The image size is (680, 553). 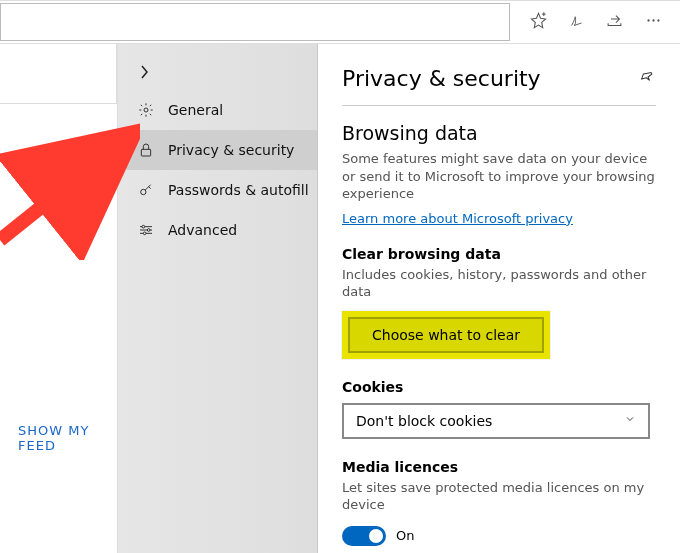 What do you see at coordinates (499, 536) in the screenshot?
I see `media-licences-toggle-row: On` at bounding box center [499, 536].